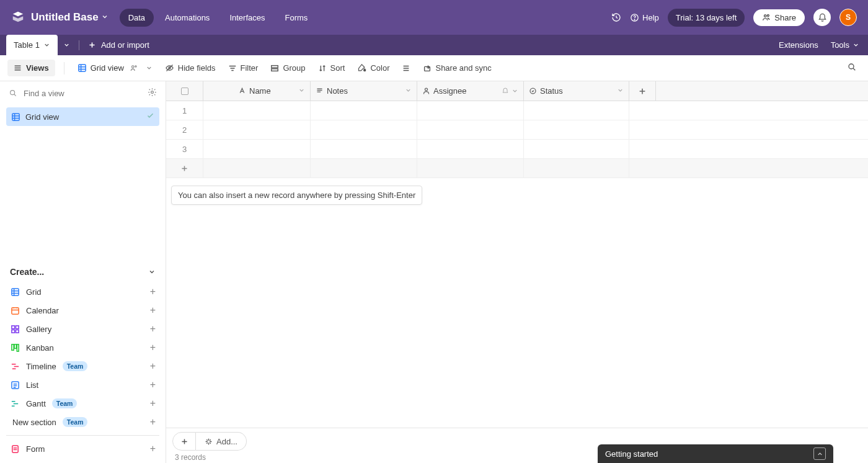  What do you see at coordinates (187, 17) in the screenshot?
I see `nav-automations: Automations` at bounding box center [187, 17].